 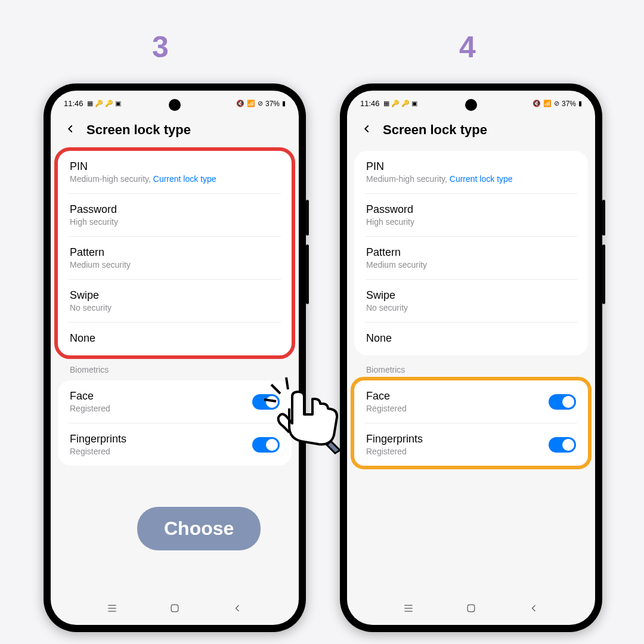 I want to click on pointer-hand-icon, so click(x=301, y=419).